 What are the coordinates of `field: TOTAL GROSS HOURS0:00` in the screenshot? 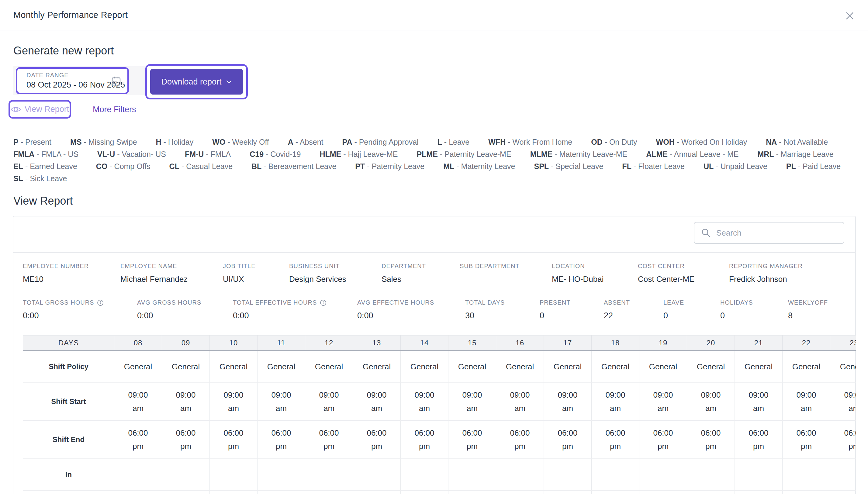 It's located at (80, 310).